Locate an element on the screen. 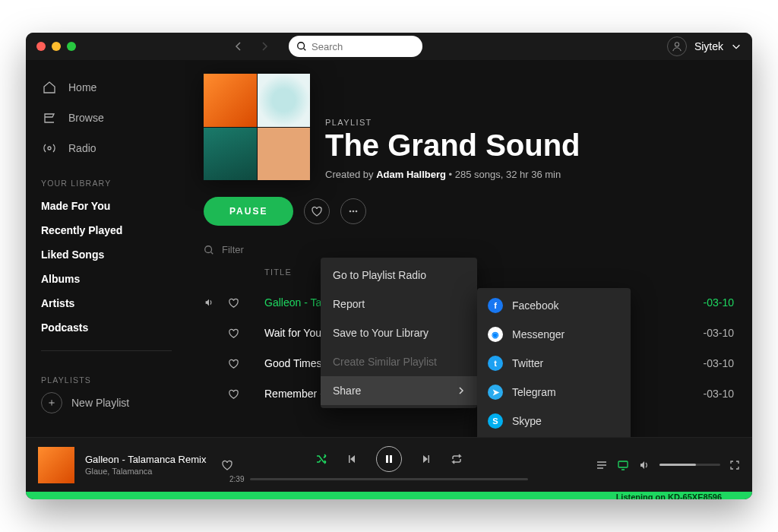  sidebar-item-browse: Browse is located at coordinates (106, 118).